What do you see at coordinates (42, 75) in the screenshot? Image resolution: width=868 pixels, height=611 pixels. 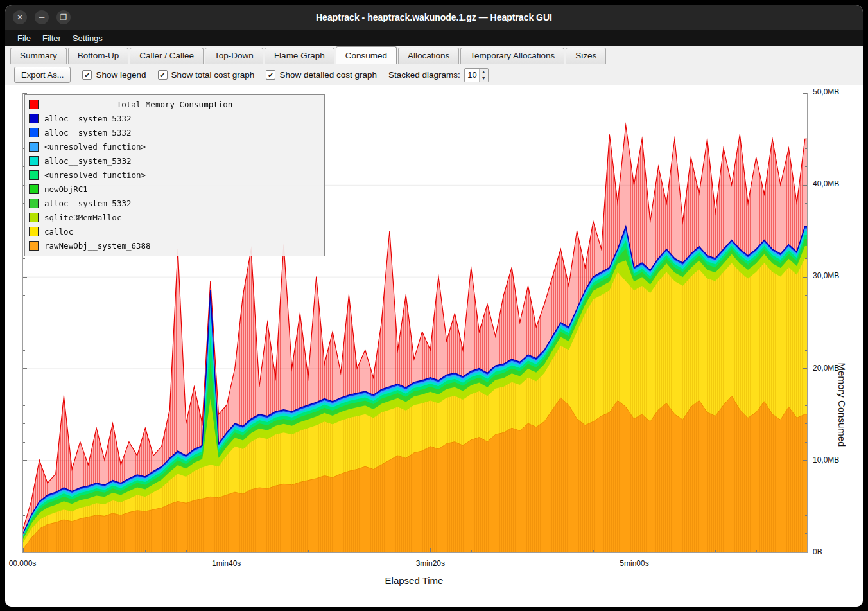 I see `export-as-button: Export As...` at bounding box center [42, 75].